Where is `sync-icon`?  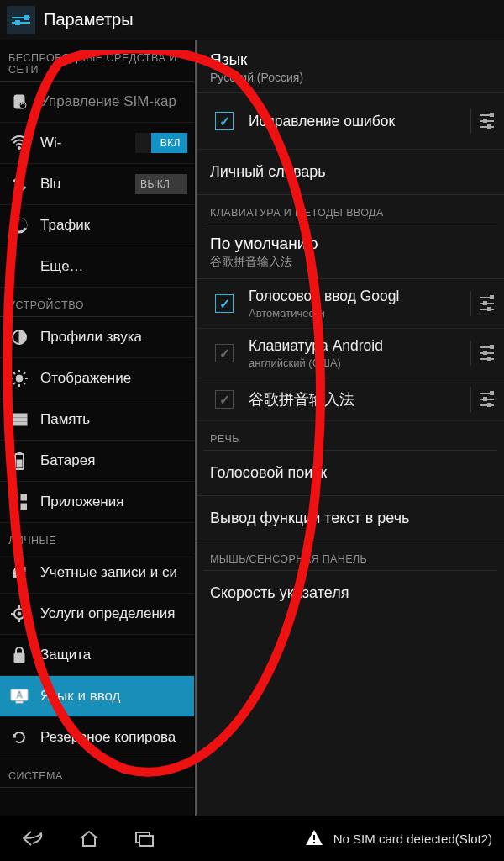
sync-icon is located at coordinates (19, 573).